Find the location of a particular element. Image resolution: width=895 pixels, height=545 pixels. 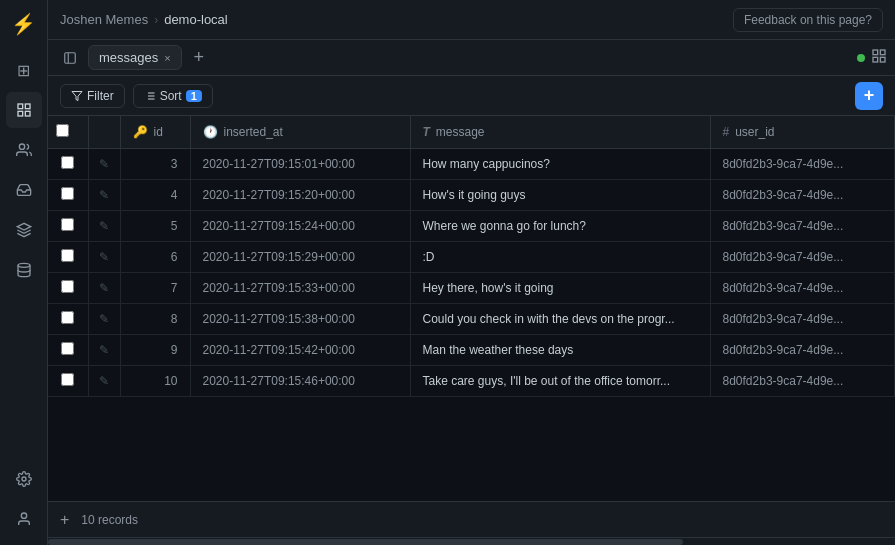

sort-count-badge: 1 is located at coordinates (194, 96).